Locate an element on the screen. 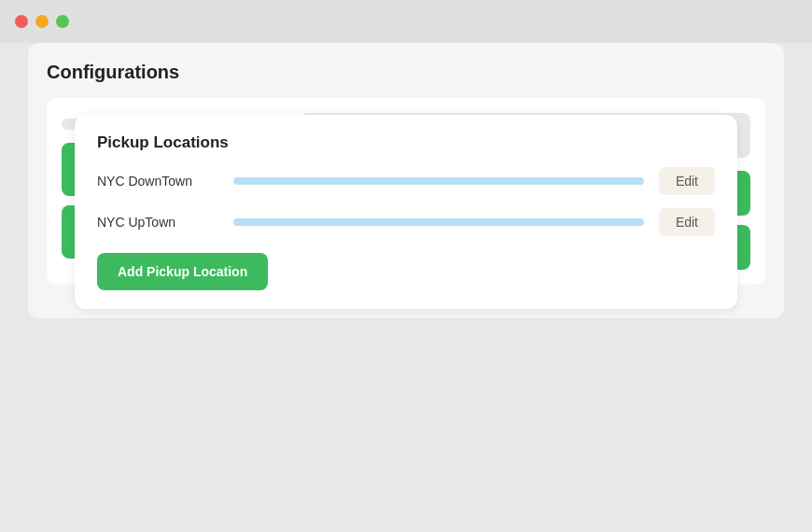 This screenshot has width=812, height=532. add-pickup-button: Add Pickup Location is located at coordinates (183, 272).